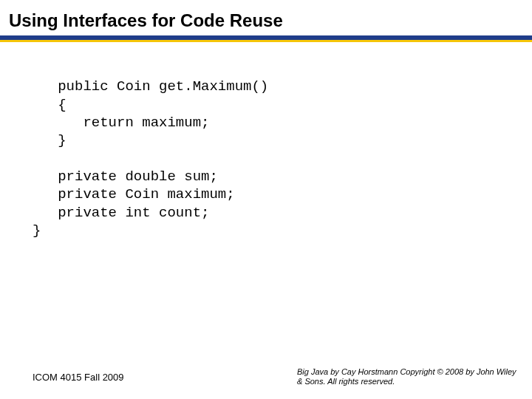 Image resolution: width=532 pixels, height=399 pixels. I want to click on code-line: {, so click(50, 105).